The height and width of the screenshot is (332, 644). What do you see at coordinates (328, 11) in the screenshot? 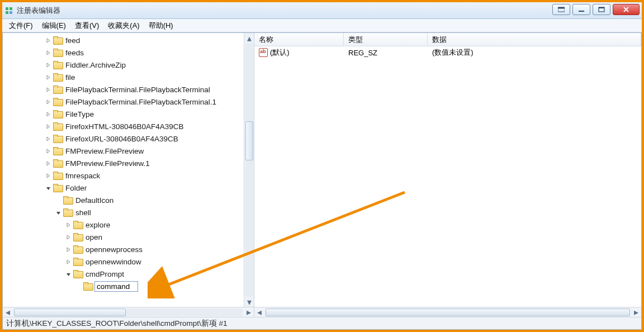
I see `window-title: 注册表编辑器` at bounding box center [328, 11].